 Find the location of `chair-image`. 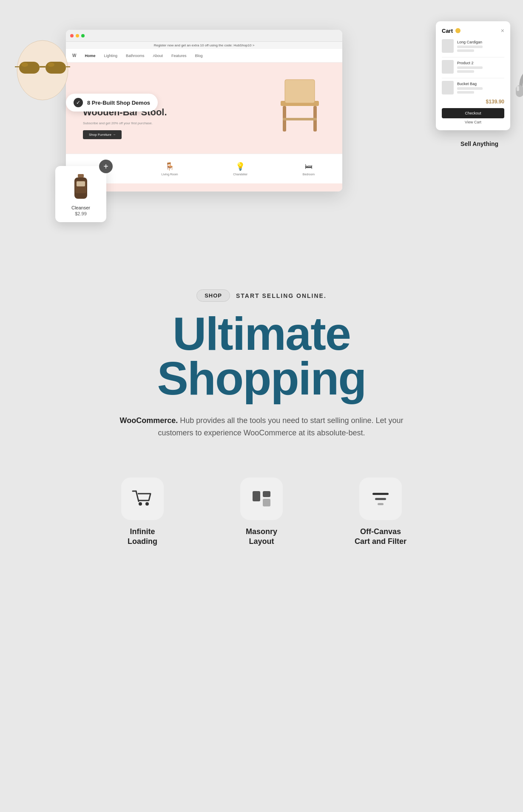

chair-image is located at coordinates (300, 105).